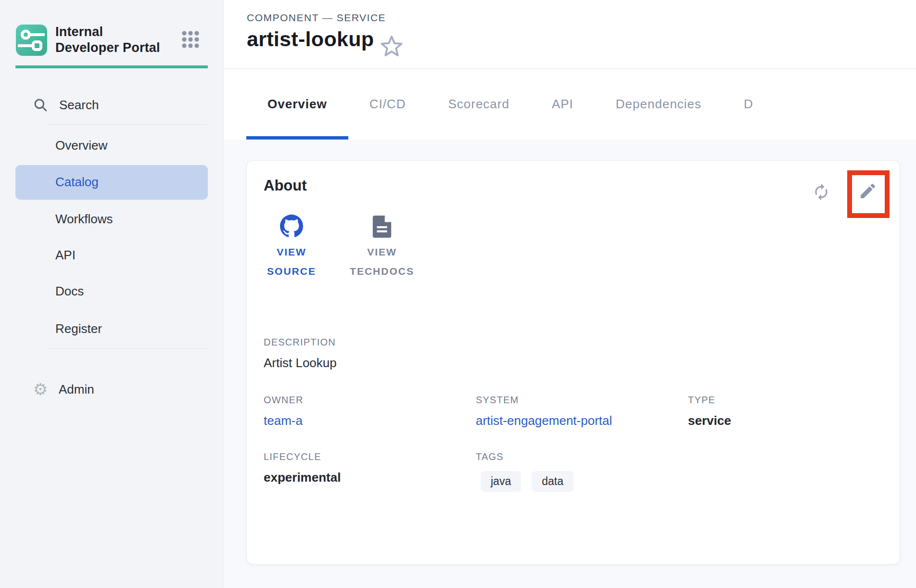 The height and width of the screenshot is (588, 916). Describe the element at coordinates (582, 457) in the screenshot. I see `field-label: TAGS` at that location.